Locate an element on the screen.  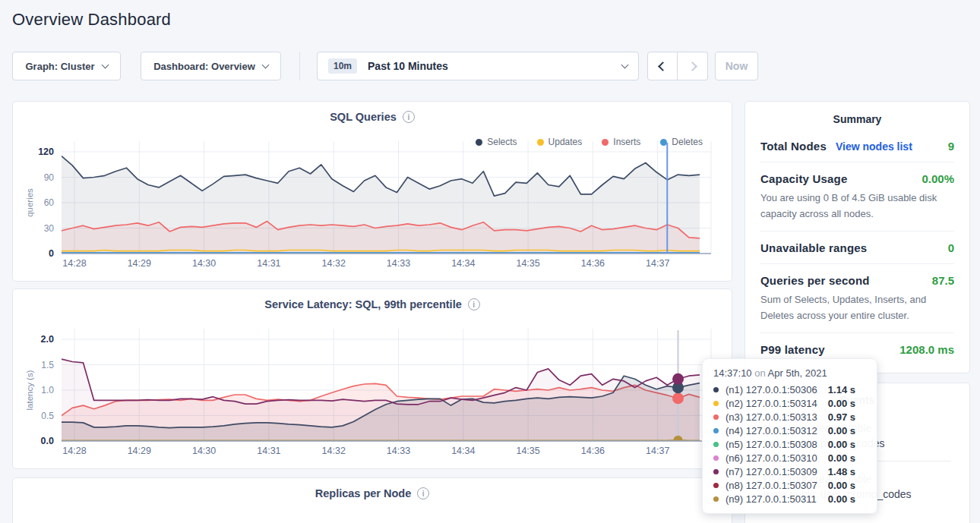
chevron-right-icon is located at coordinates (693, 67).